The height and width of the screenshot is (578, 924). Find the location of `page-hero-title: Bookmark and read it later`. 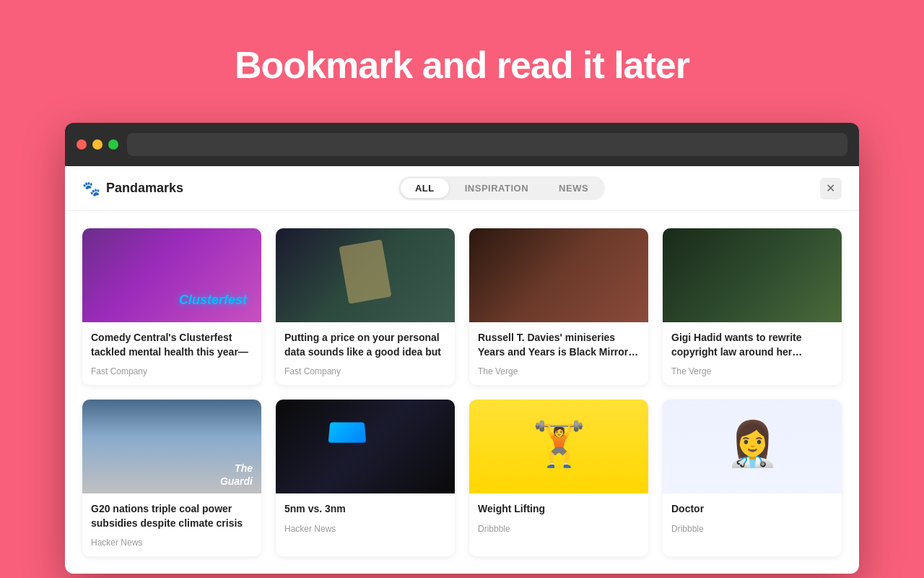

page-hero-title: Bookmark and read it later is located at coordinates (462, 65).